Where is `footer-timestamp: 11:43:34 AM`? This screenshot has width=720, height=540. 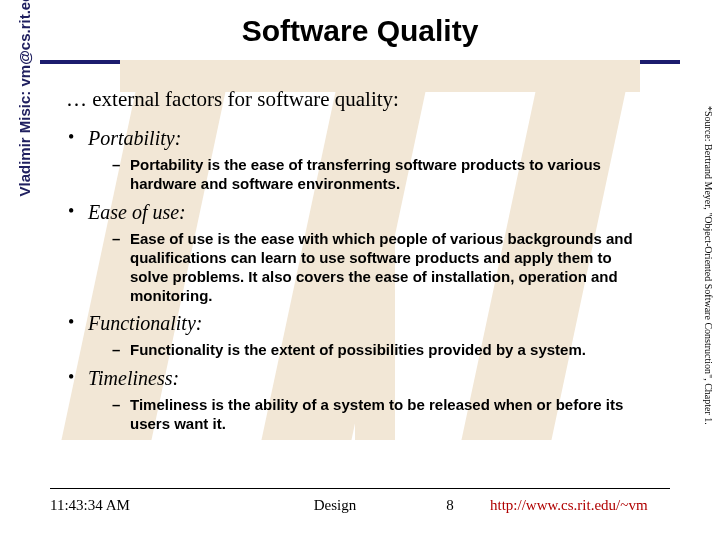
footer-timestamp: 11:43:34 AM is located at coordinates (150, 506).